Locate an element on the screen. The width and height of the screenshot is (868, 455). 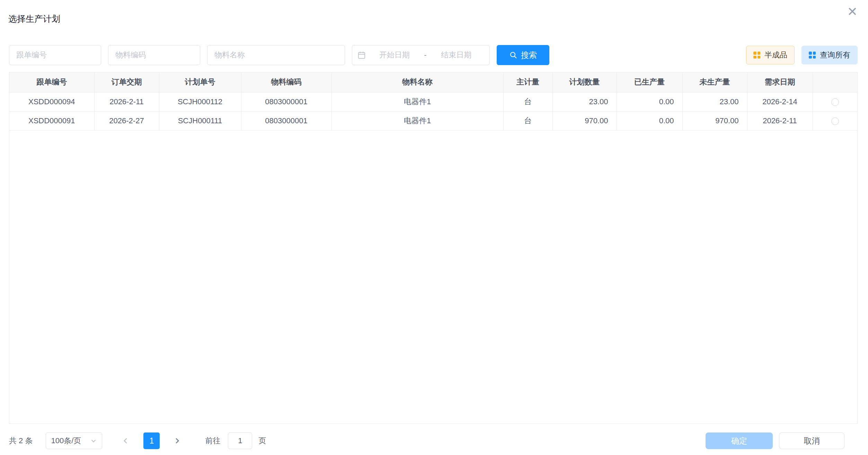
goto-label: 前往 is located at coordinates (213, 441).